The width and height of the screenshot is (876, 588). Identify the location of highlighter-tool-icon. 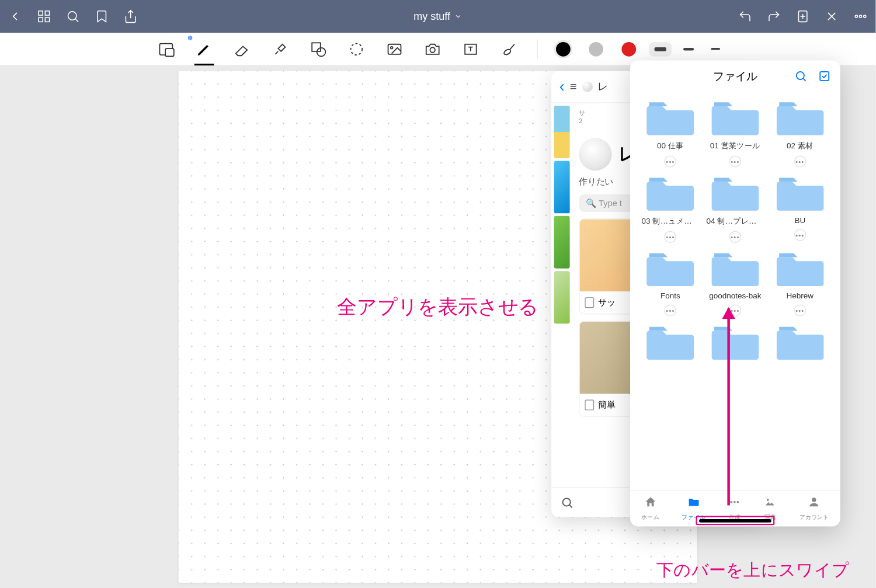
(280, 49).